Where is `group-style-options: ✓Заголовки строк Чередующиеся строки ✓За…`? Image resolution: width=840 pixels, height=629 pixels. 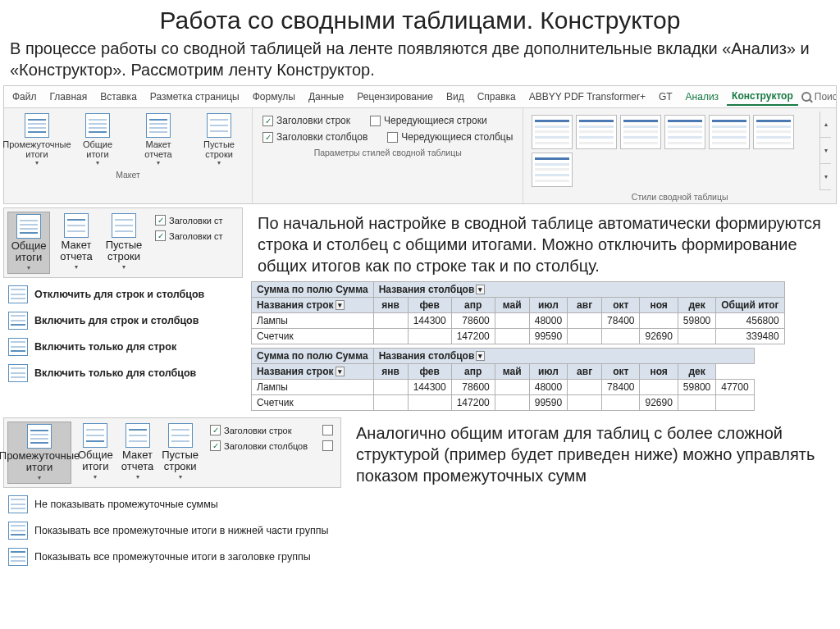
group-style-options: ✓Заголовки строк Чередующиеся строки ✓За… is located at coordinates (388, 156).